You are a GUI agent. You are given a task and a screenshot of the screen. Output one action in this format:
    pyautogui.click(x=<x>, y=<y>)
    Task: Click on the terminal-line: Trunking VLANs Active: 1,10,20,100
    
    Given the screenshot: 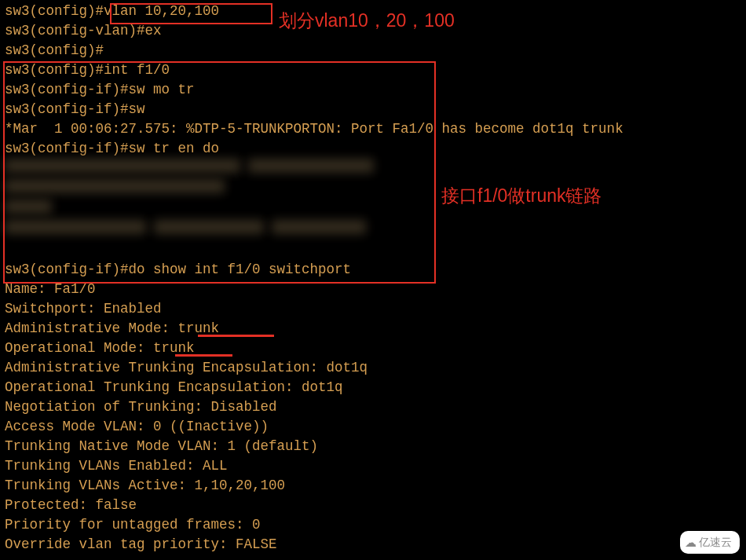 What is the action you would take?
    pyautogui.click(x=373, y=485)
    